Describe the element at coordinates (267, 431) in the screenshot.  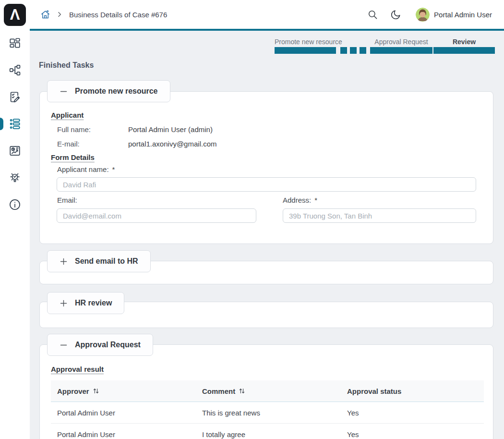
I see `table-row: Portal Admin User I totally agree Yes` at that location.